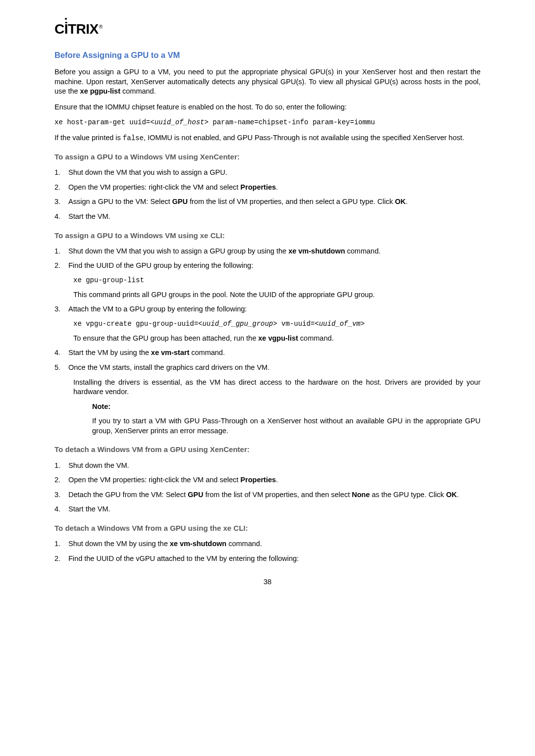 The image size is (535, 756). What do you see at coordinates (268, 582) in the screenshot?
I see `page-number: 38` at bounding box center [268, 582].